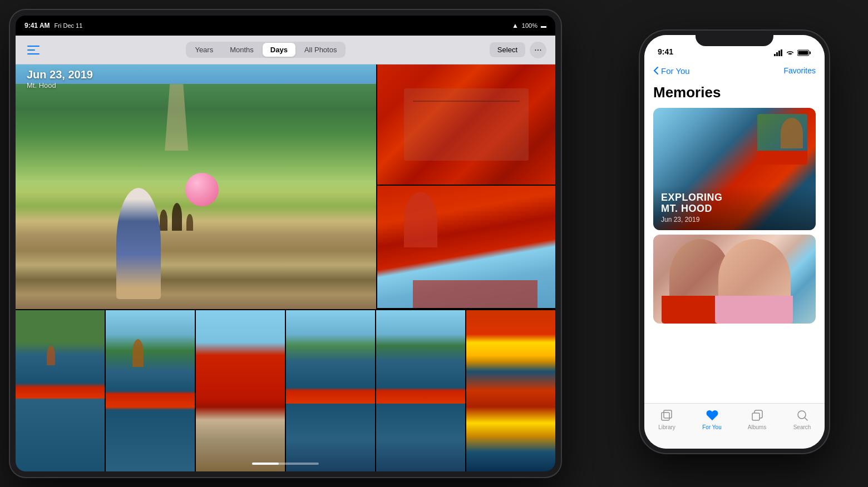  What do you see at coordinates (712, 419) in the screenshot?
I see `tab-for-you: For You` at bounding box center [712, 419].